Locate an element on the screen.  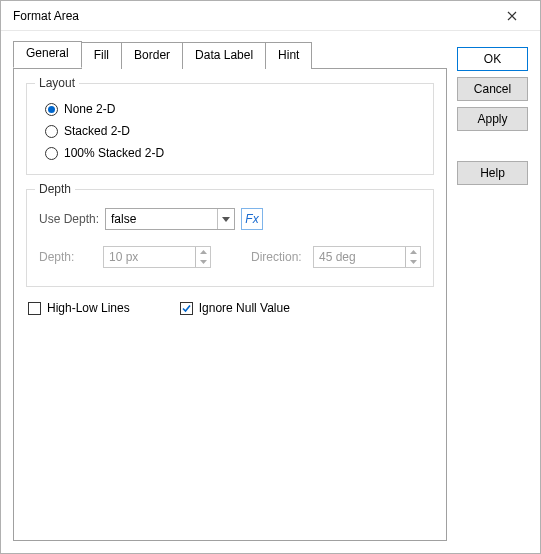
help-button: Help is located at coordinates (492, 173).